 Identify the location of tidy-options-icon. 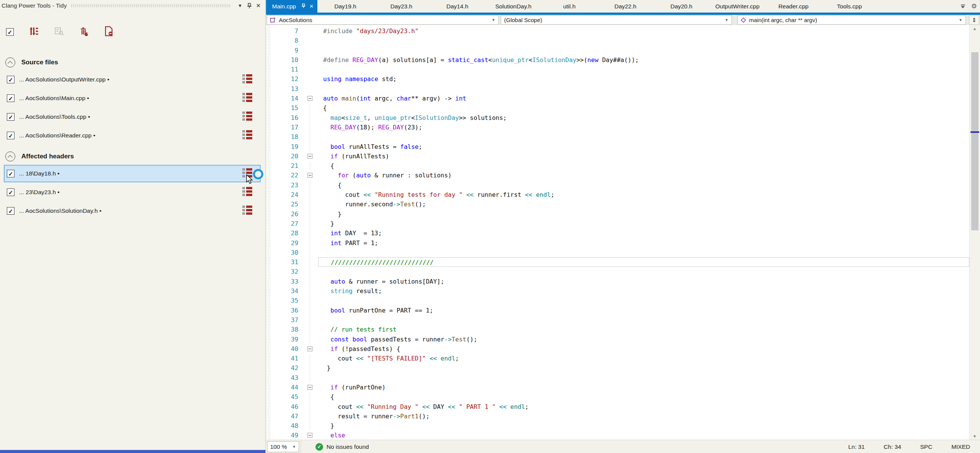
(34, 32).